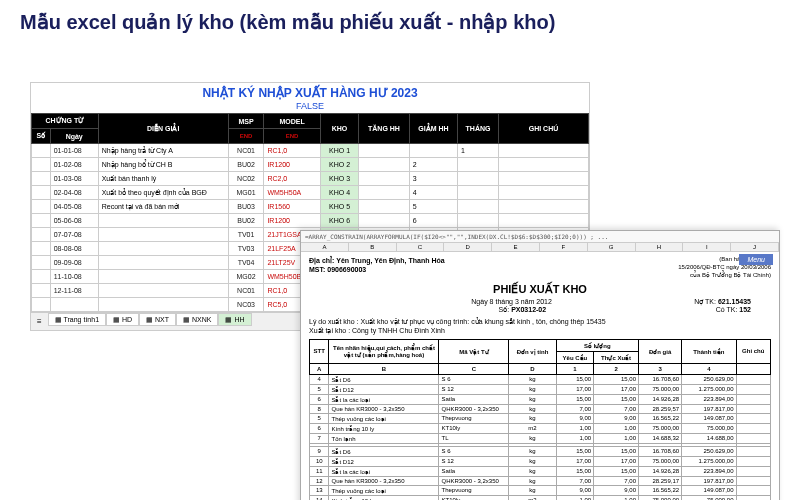 The width and height of the screenshot is (800, 500). What do you see at coordinates (540, 428) in the screenshot?
I see `table-row: 6Kính trắng 10 lyKT10lym21,001,0075.000,…` at bounding box center [540, 428].